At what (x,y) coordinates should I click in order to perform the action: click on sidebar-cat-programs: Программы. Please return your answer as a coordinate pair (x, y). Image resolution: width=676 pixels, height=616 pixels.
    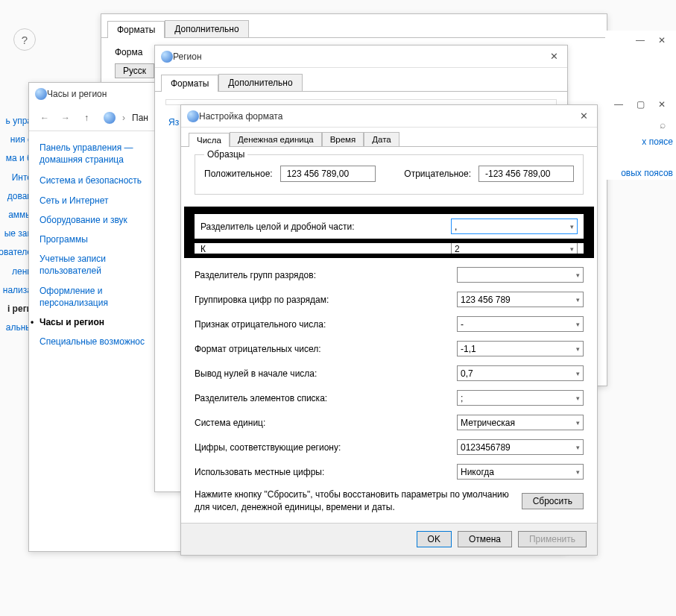
    Looking at the image, I should click on (103, 239).